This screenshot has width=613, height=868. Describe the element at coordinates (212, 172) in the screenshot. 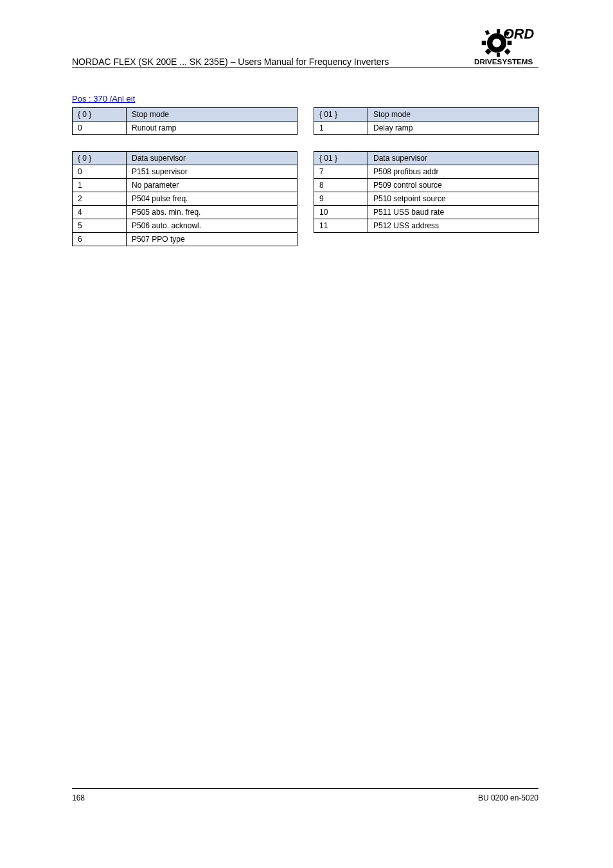

I see `cell-label: P151 supervisor` at that location.